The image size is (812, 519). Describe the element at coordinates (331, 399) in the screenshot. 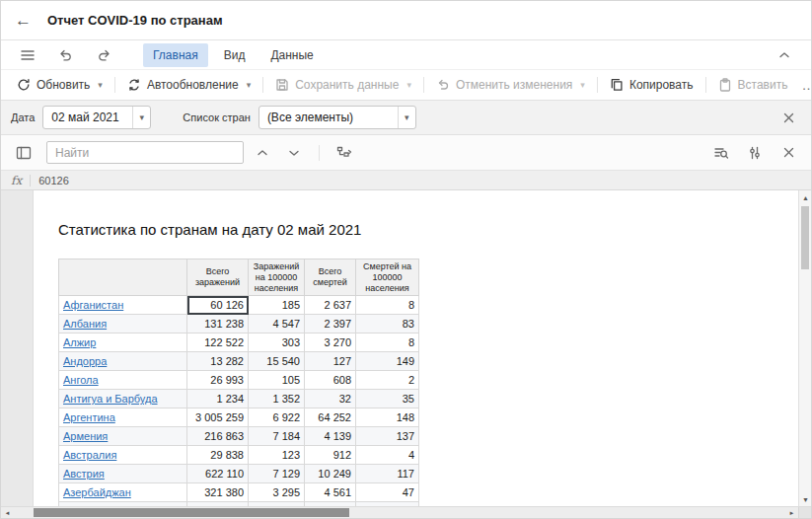

I see `value-cell: 32` at that location.